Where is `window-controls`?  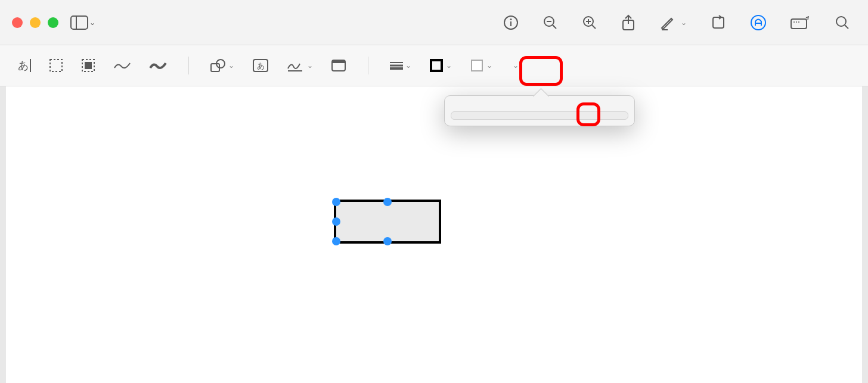
window-controls is located at coordinates (35, 23).